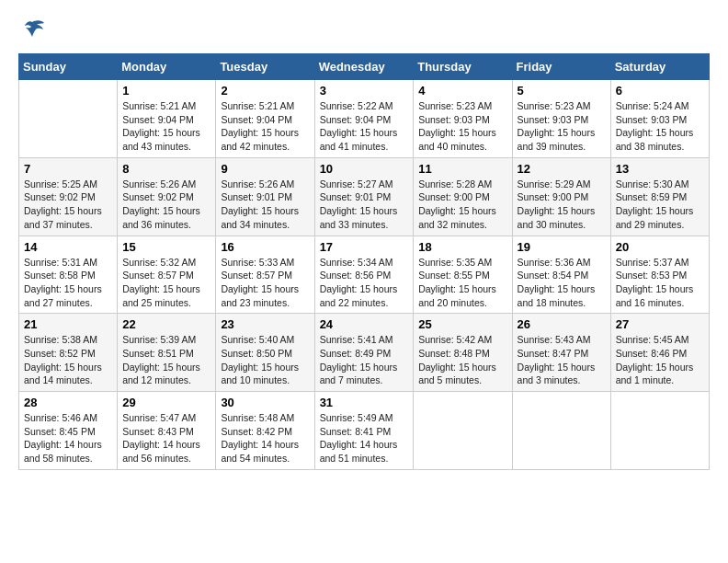 Image resolution: width=728 pixels, height=563 pixels. What do you see at coordinates (68, 184) in the screenshot?
I see `cell-content: Sunrise: 5:25 AM` at bounding box center [68, 184].